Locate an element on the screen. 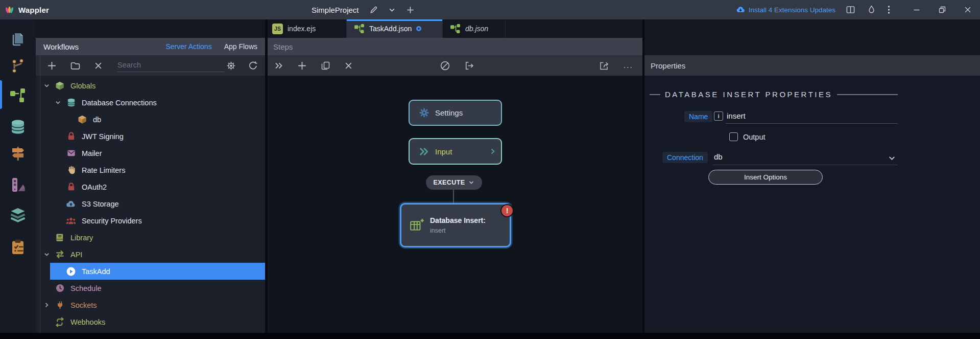 This screenshot has height=339, width=980. execute-dropdown: EXECUTE is located at coordinates (454, 183).